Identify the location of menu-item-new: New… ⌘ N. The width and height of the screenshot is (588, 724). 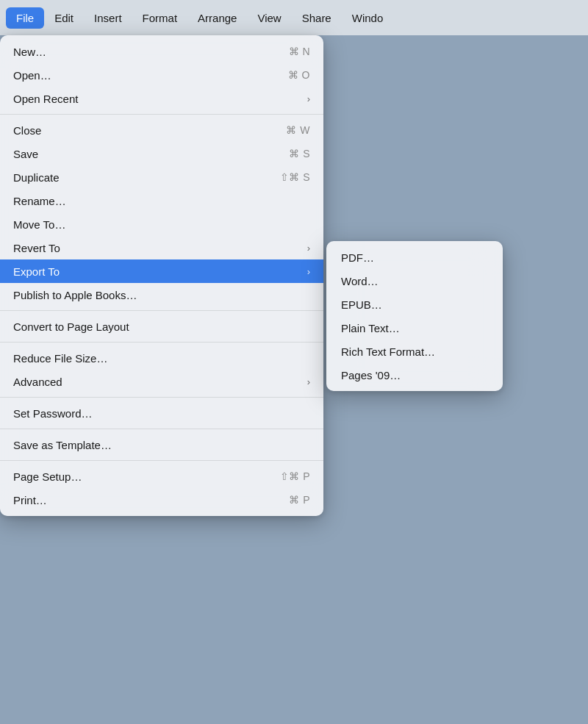
(162, 51).